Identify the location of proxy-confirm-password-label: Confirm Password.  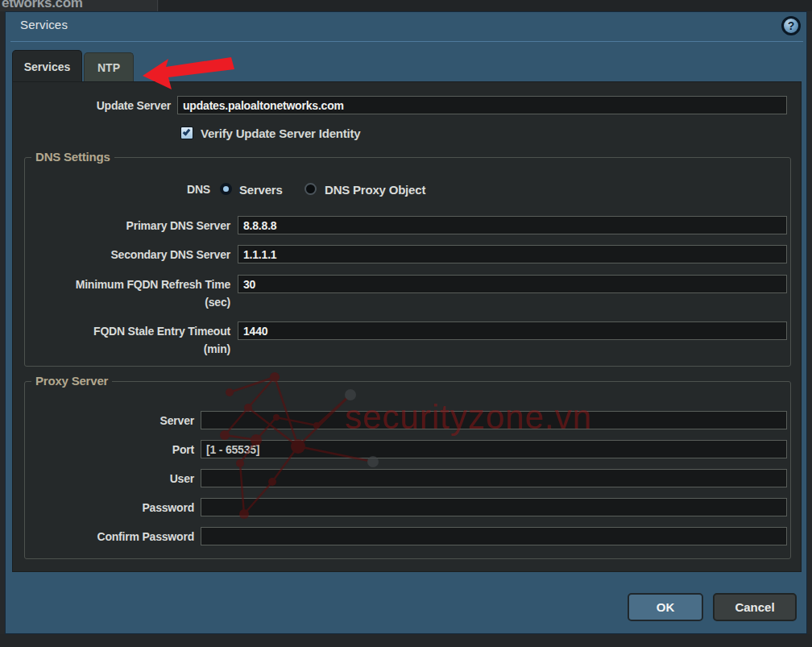
(110, 537).